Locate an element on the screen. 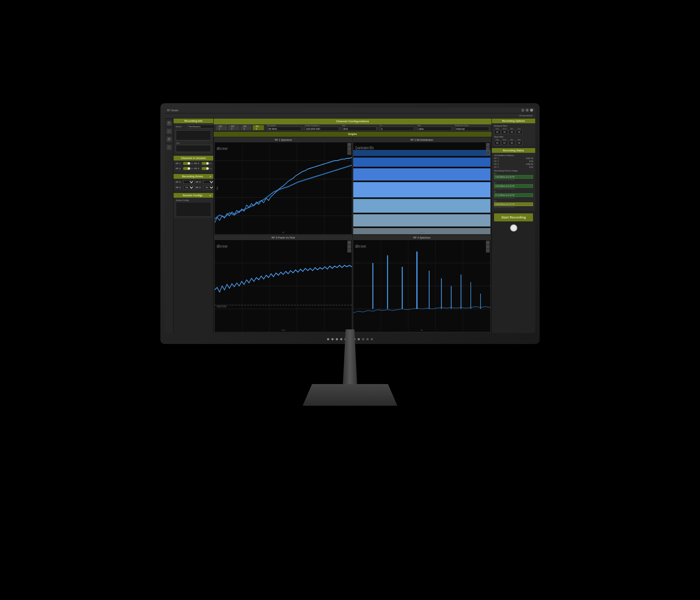  drive-rf3-row: RF 3 4% is located at coordinates (185, 187).